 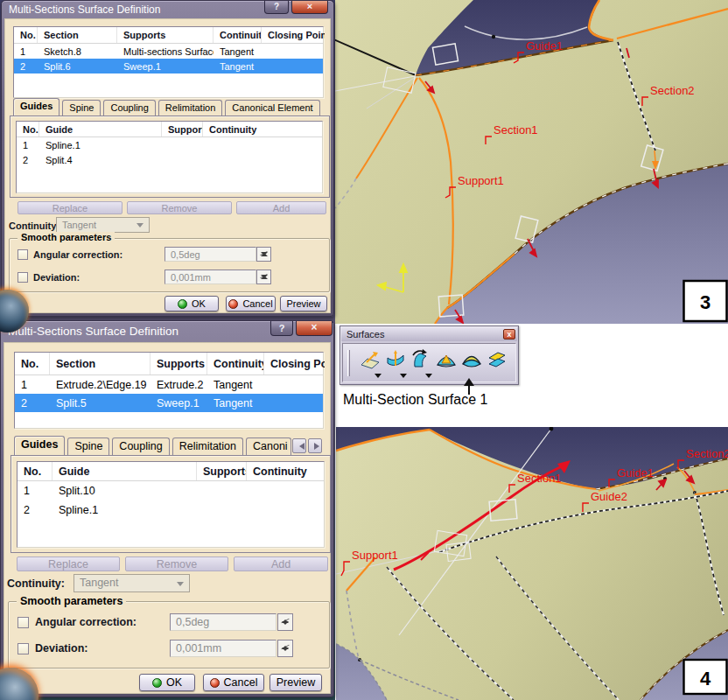 I want to click on angular-correction-value: 0,5deg, so click(x=186, y=255).